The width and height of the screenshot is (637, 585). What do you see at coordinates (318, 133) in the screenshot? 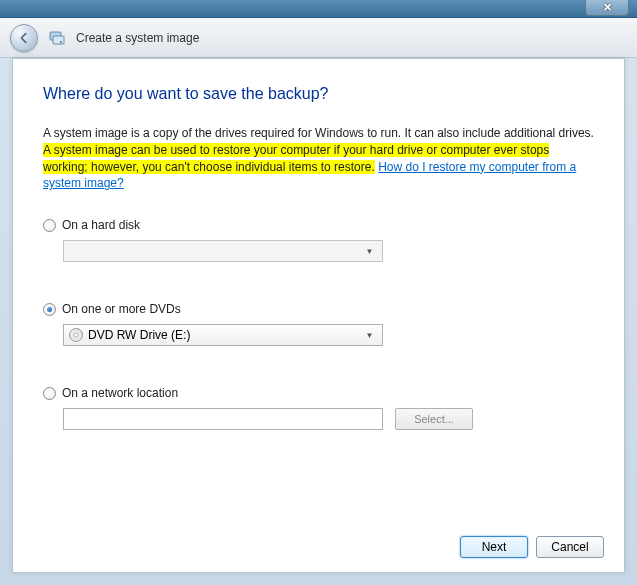
I see `desc-part1: A system image is a copy of the drives r…` at bounding box center [318, 133].